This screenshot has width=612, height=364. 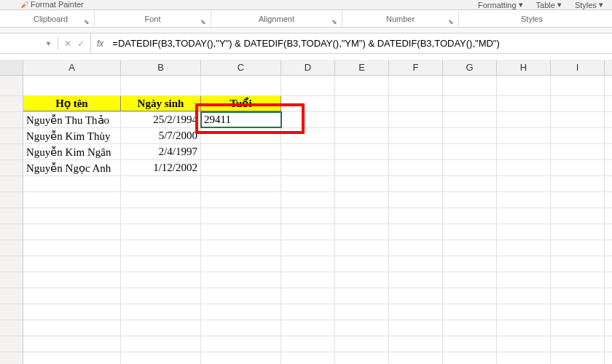 What do you see at coordinates (578, 67) in the screenshot?
I see `column-header-I: I` at bounding box center [578, 67].